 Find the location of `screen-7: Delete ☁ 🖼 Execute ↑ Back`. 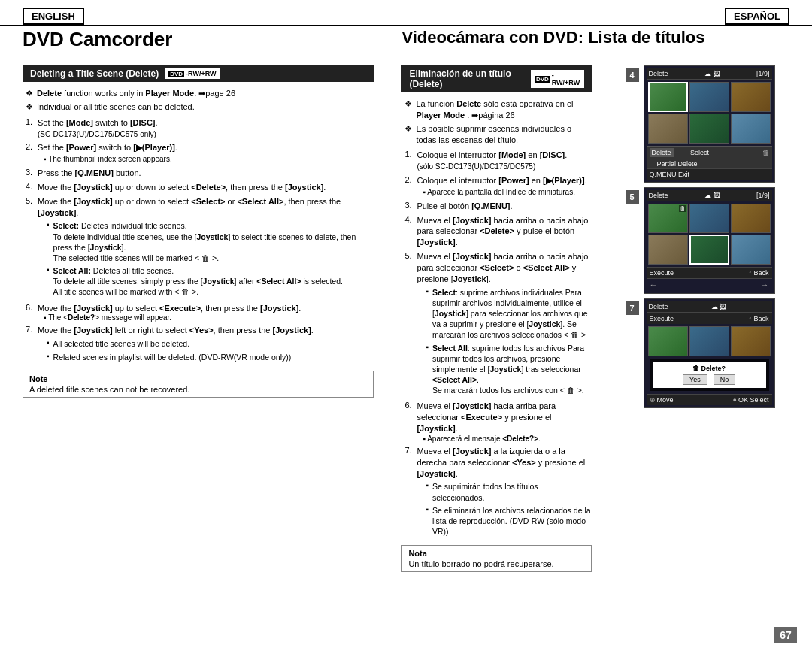

screen-7: Delete ☁ 🖼 Execute ↑ Back is located at coordinates (710, 353).